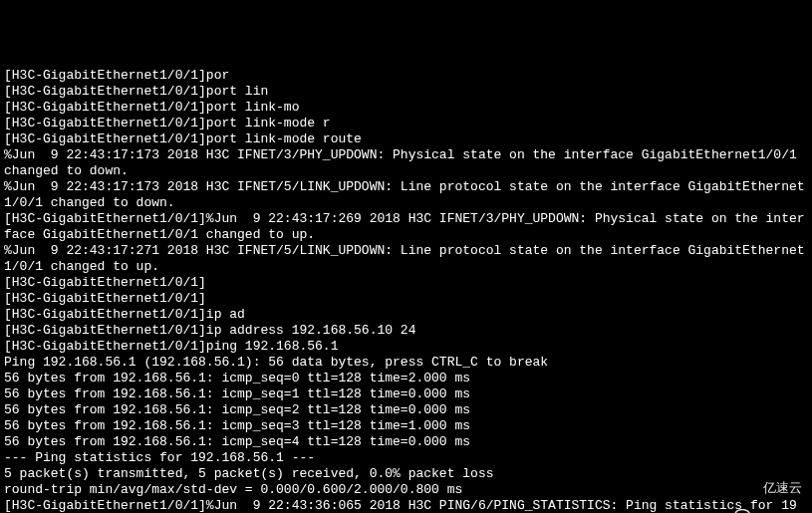 The height and width of the screenshot is (513, 812). I want to click on terminal-line: [H3C-GigabitEthernet1/0/1]ip ad, so click(406, 315).